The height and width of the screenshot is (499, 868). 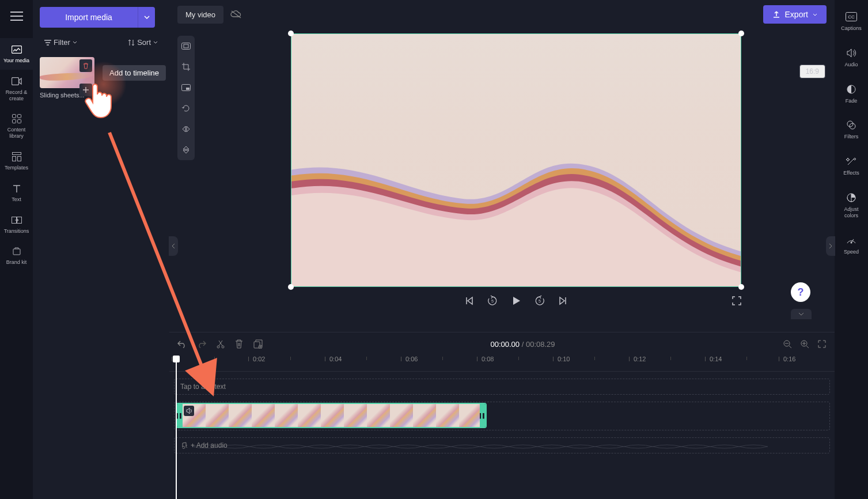 I want to click on right-item-captions: CC Captions, so click(x=851, y=21).